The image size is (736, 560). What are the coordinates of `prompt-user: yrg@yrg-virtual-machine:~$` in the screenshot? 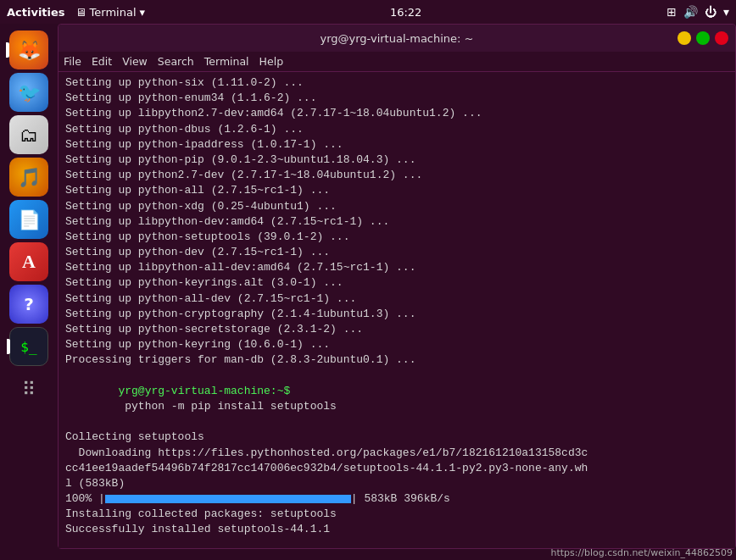 It's located at (204, 391).